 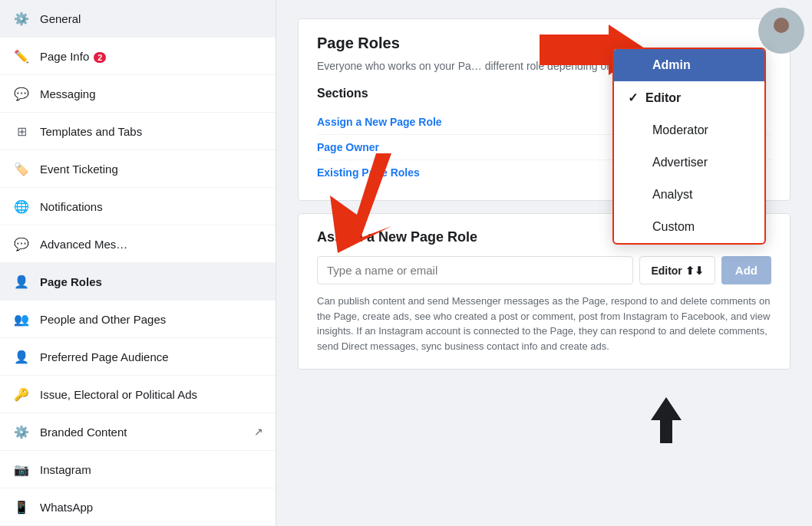 I want to click on sidebar-label-issue-electoral: Issue, Electoral or Political Ads, so click(x=118, y=394).